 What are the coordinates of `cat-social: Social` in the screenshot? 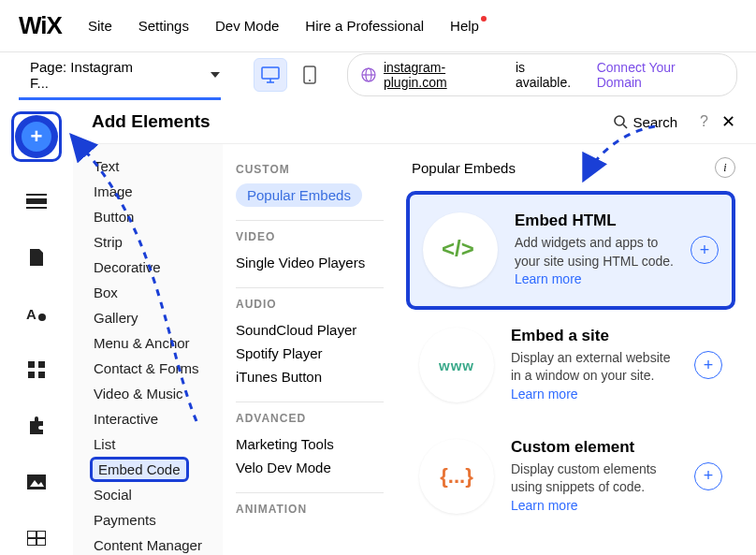 It's located at (156, 494).